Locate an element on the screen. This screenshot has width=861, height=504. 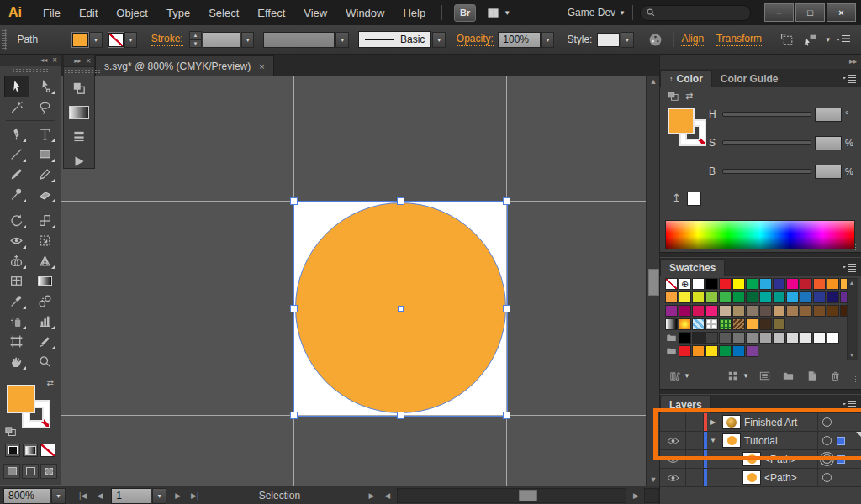
swatches-scrollbar: ▲ ▼ is located at coordinates (853, 319).